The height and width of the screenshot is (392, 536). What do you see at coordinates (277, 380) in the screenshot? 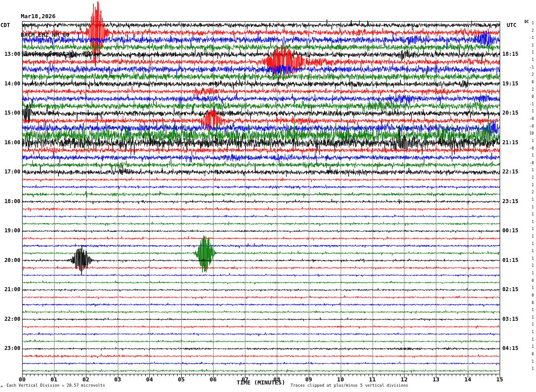
I see `x-tick-label: 08` at bounding box center [277, 380].